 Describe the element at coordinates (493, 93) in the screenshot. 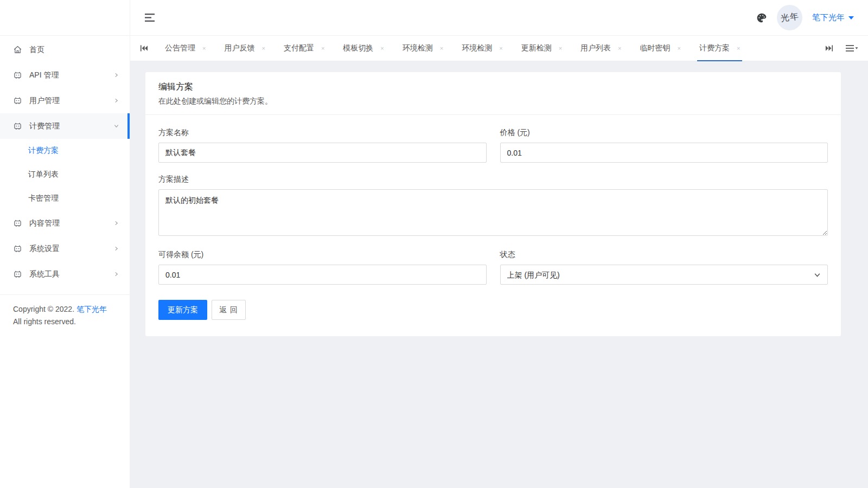

I see `card-header: 编辑方案 在此处创建或编辑您的计费方案。` at that location.